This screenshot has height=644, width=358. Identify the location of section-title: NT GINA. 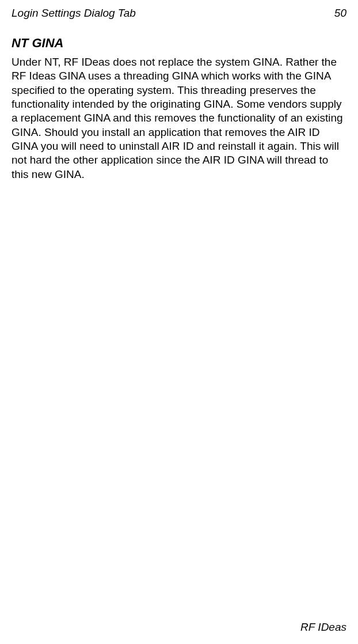
(179, 43).